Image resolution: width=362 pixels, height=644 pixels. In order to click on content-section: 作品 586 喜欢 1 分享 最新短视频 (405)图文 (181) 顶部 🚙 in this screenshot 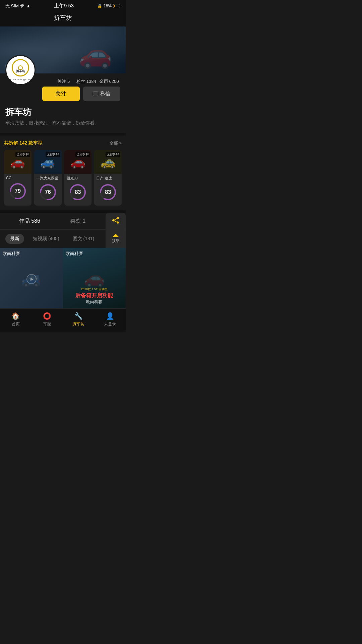, I will do `click(63, 261)`.